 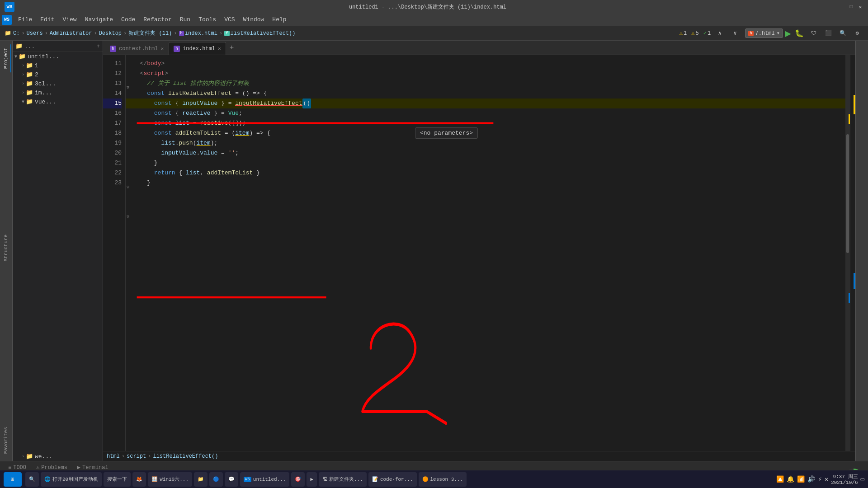 I want to click on menu-edit: Edit, so click(x=47, y=20).